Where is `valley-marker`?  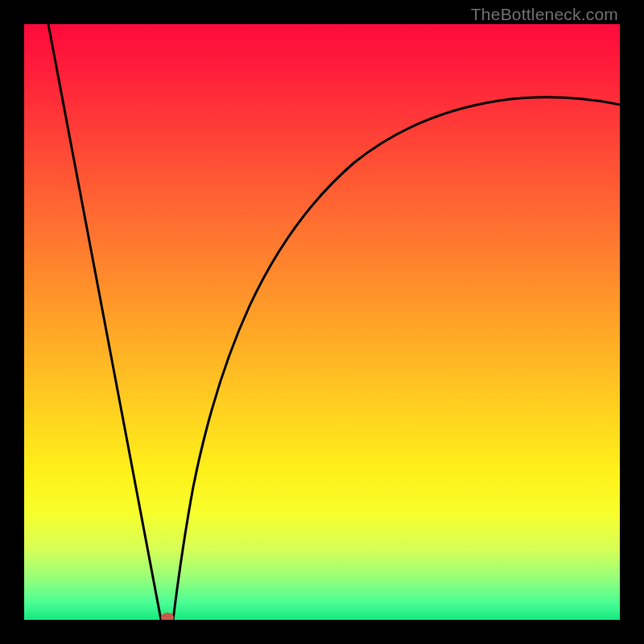 valley-marker is located at coordinates (167, 617).